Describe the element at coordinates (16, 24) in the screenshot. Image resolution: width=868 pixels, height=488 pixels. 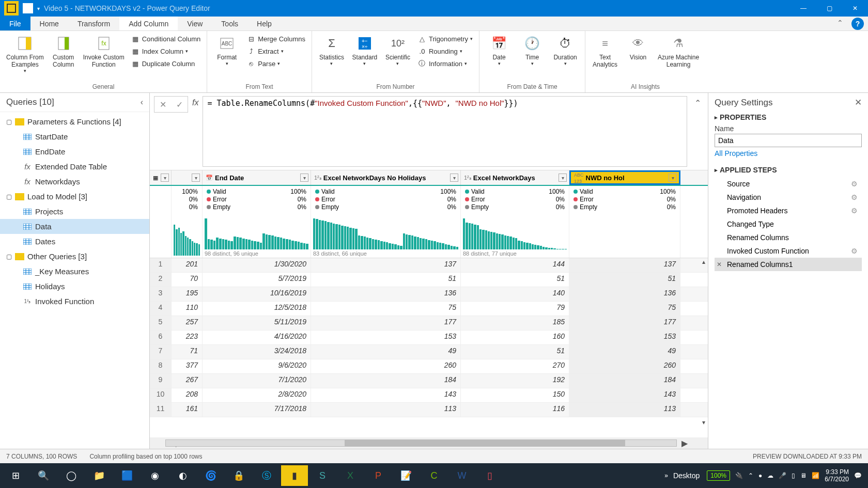
I see `tab-file: File` at that location.